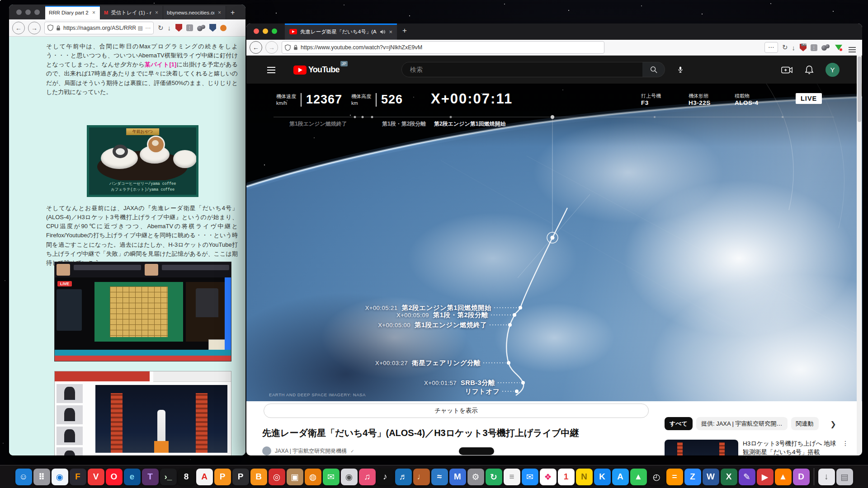 The image size is (868, 488). What do you see at coordinates (680, 70) in the screenshot?
I see `voice-search-button` at bounding box center [680, 70].